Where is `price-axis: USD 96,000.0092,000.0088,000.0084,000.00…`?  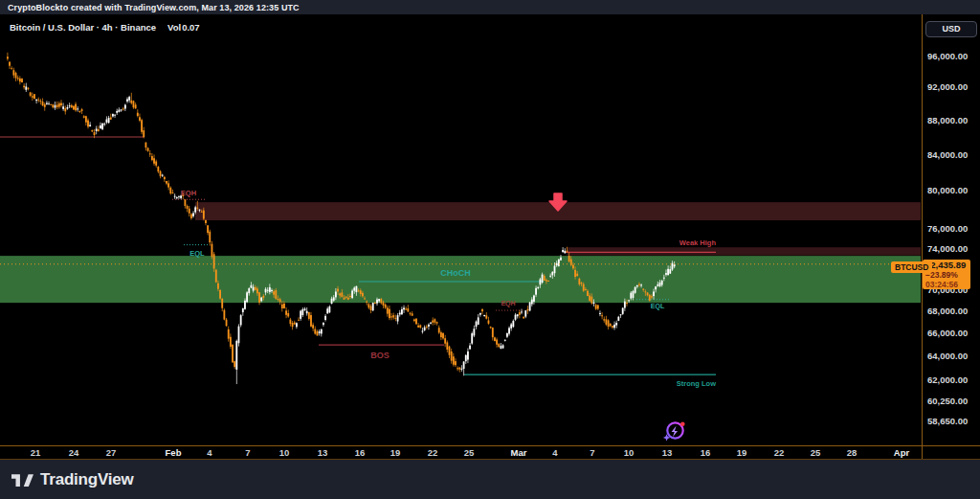
price-axis: USD 96,000.0092,000.0088,000.0084,000.00… is located at coordinates (951, 230).